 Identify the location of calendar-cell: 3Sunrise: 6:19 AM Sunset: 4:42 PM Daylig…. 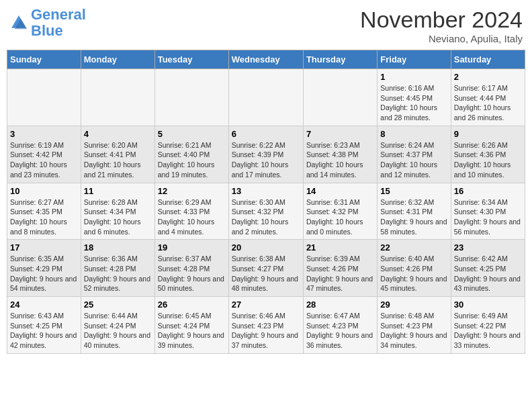
(44, 154).